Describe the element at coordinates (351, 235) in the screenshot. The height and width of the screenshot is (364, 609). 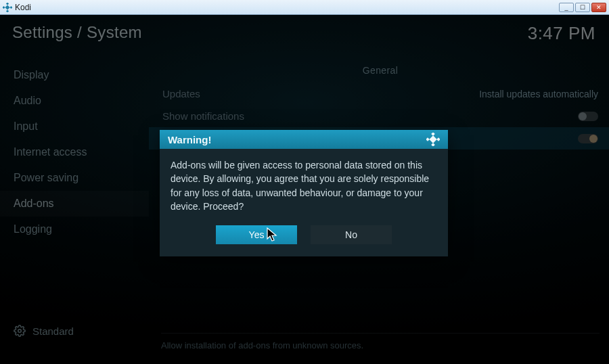
I see `dialog-no-button: No` at that location.